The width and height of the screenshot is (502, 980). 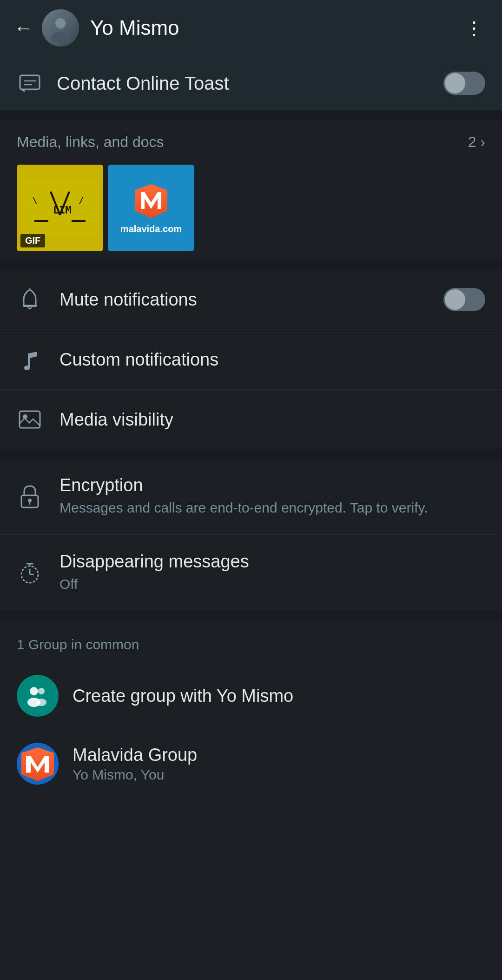 What do you see at coordinates (272, 420) in the screenshot?
I see `media-visibility-content: Media visibility` at bounding box center [272, 420].